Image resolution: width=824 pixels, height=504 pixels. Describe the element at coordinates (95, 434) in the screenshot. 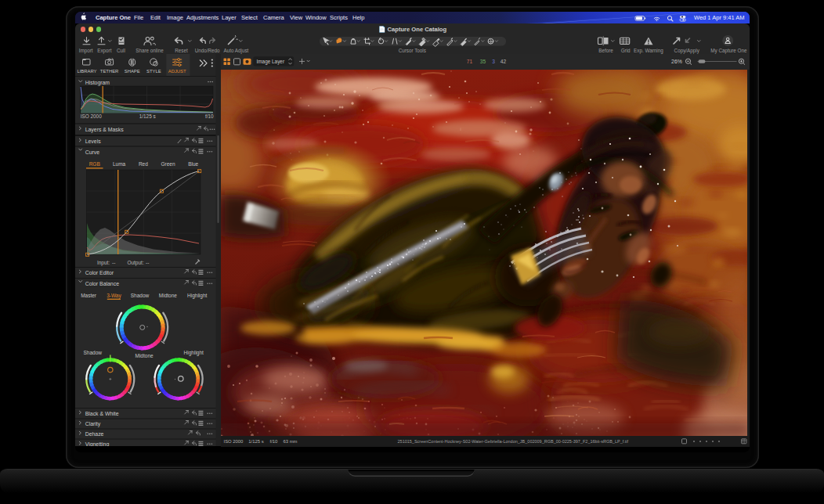

I see `svg-text: Dehaze` at that location.